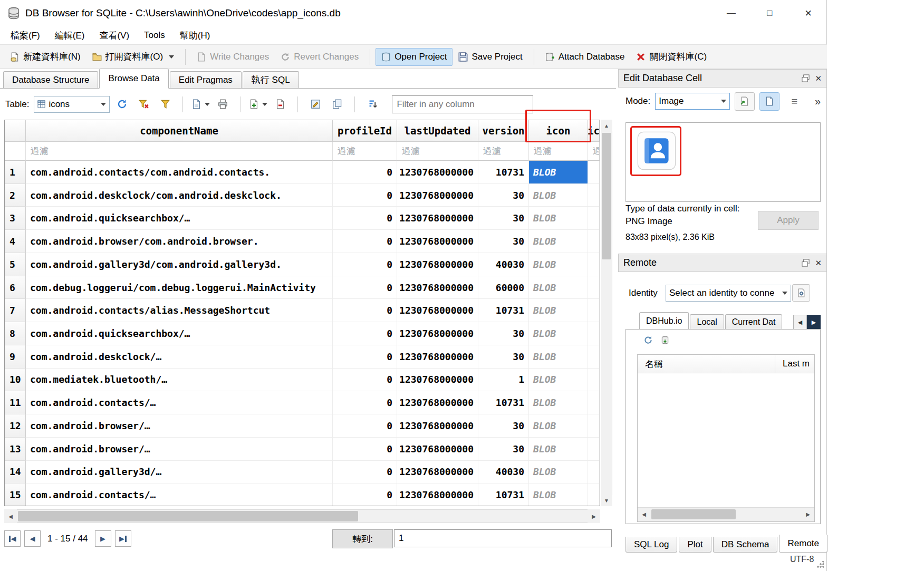 The image size is (924, 571). Describe the element at coordinates (179, 288) in the screenshot. I see `cell-component: com.debug.loggerui/com.debug.loggerui.Ma…` at that location.